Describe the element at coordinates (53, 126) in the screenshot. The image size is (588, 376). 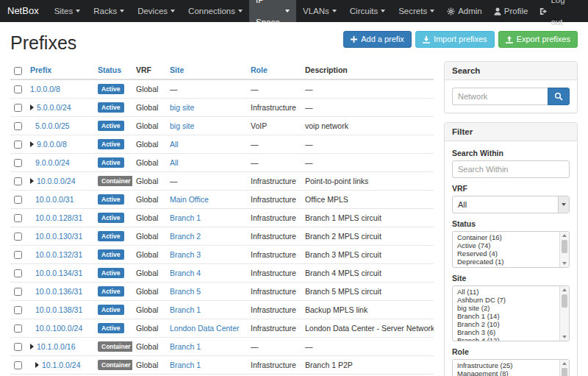
I see `prefix-link: 5.0.0.0/25` at that location.